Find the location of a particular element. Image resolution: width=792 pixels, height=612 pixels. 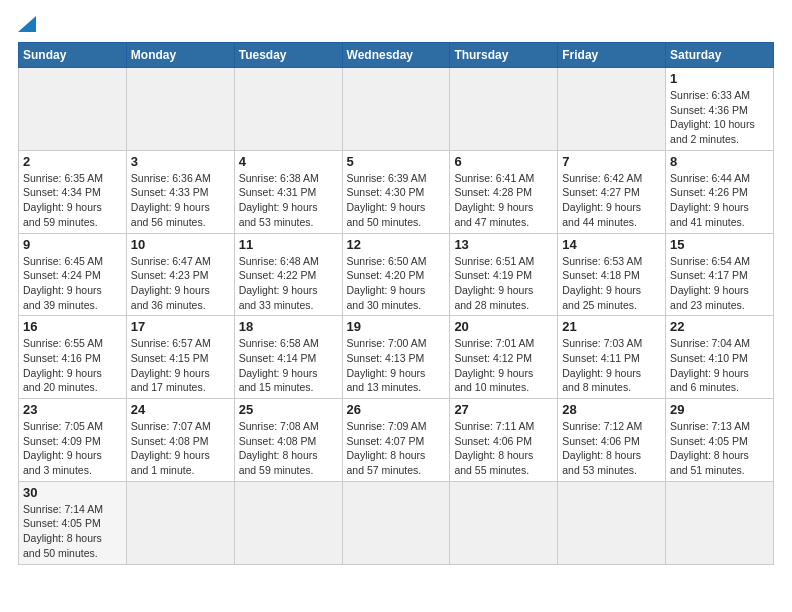

table-row: 20Sunrise: 7:01 AM Sunset: 4:12 PM Dayli… is located at coordinates (504, 358).